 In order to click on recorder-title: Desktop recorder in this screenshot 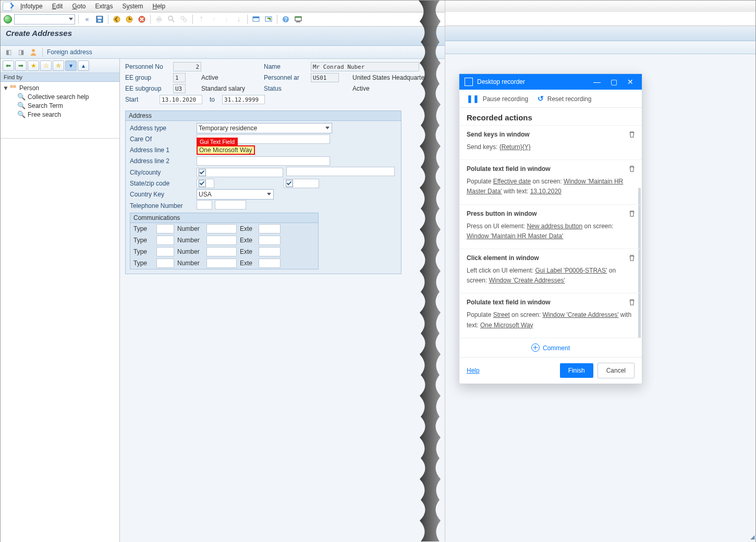, I will do `click(501, 82)`.